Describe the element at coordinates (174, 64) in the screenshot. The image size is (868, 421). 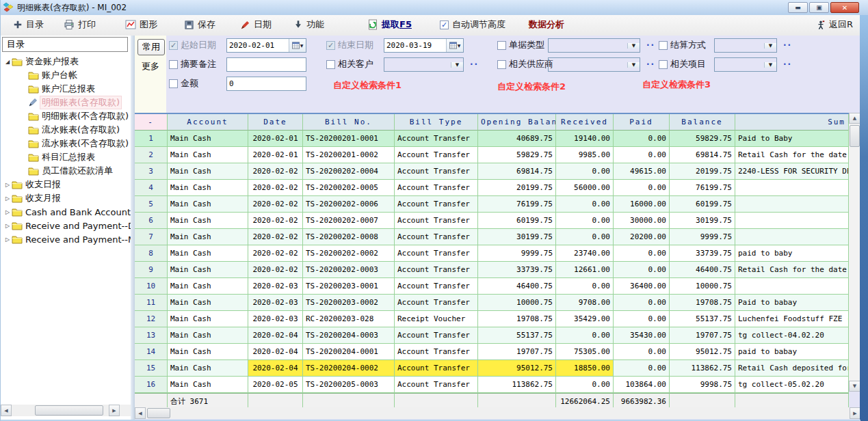
I see `memo-checkbox` at that location.